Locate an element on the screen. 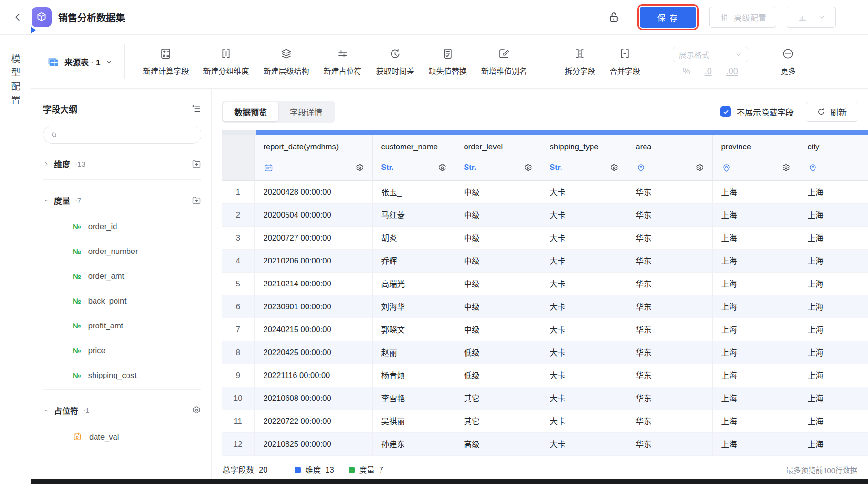  field-order_number: №order_number is located at coordinates (122, 251).